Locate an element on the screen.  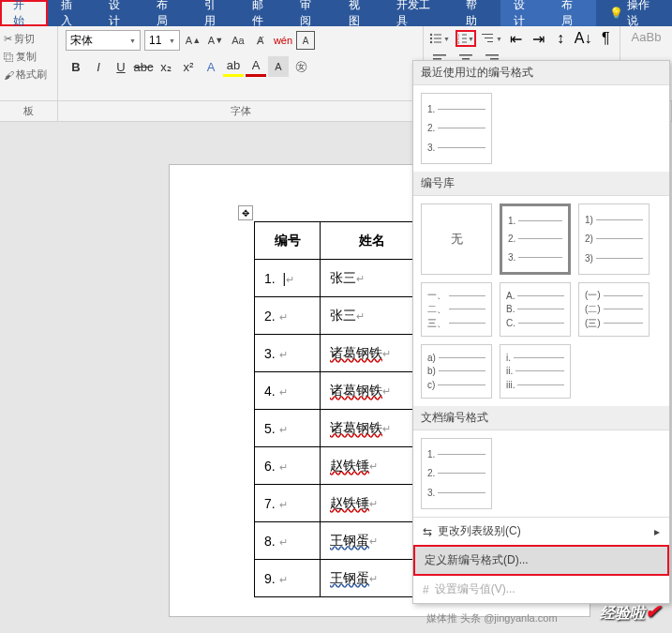
italic-button: I is located at coordinates (98, 67).